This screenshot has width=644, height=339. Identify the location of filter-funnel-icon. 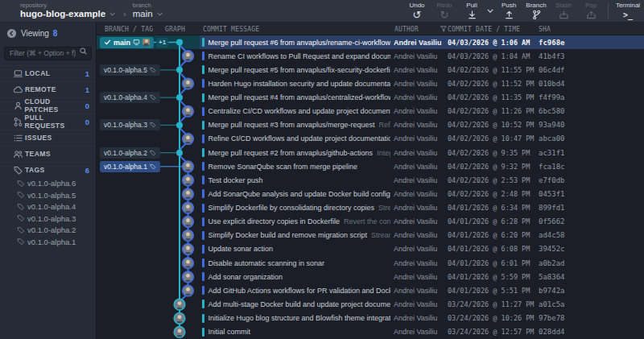
(444, 29).